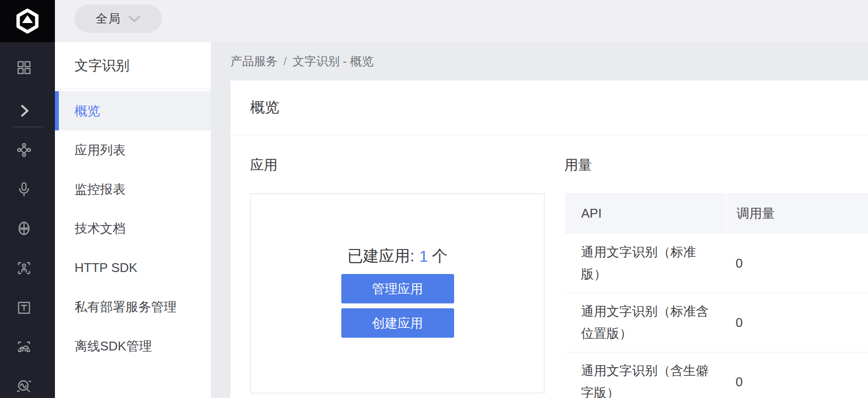 The height and width of the screenshot is (398, 868). I want to click on api-name-line: 通用文字识别（标准, so click(653, 252).